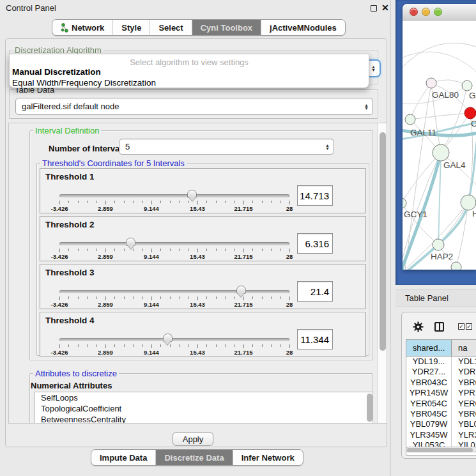 The width and height of the screenshot is (476, 476). I want to click on algorithm-option: Equal Width/Frequency Discretization, so click(84, 83).